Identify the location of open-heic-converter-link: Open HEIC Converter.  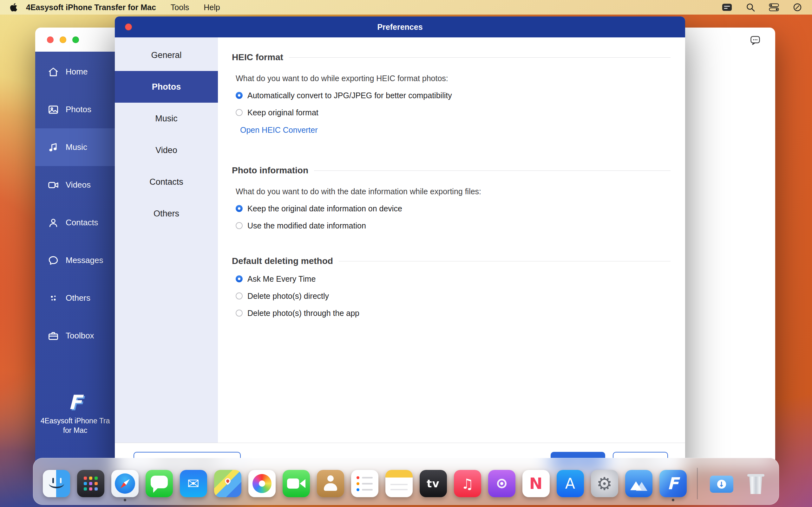
(279, 130).